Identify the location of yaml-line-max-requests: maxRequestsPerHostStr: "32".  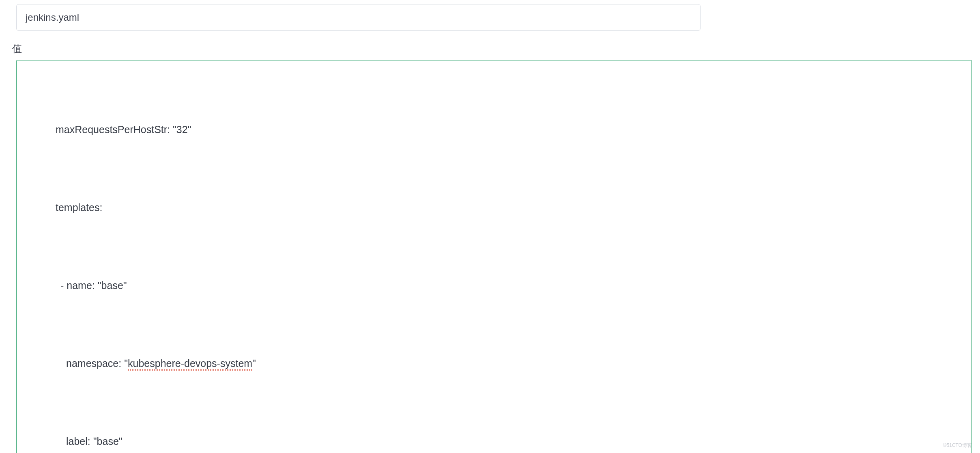
(494, 129).